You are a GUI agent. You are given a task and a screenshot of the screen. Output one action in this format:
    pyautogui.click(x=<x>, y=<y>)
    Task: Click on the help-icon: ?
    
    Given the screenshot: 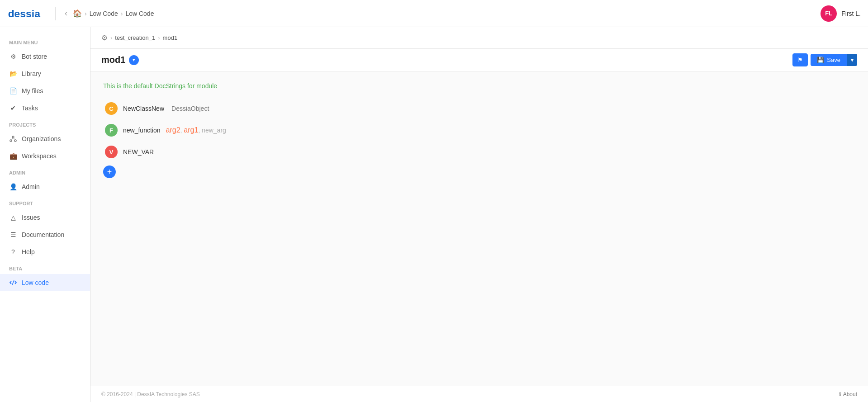 What is the action you would take?
    pyautogui.click(x=13, y=252)
    